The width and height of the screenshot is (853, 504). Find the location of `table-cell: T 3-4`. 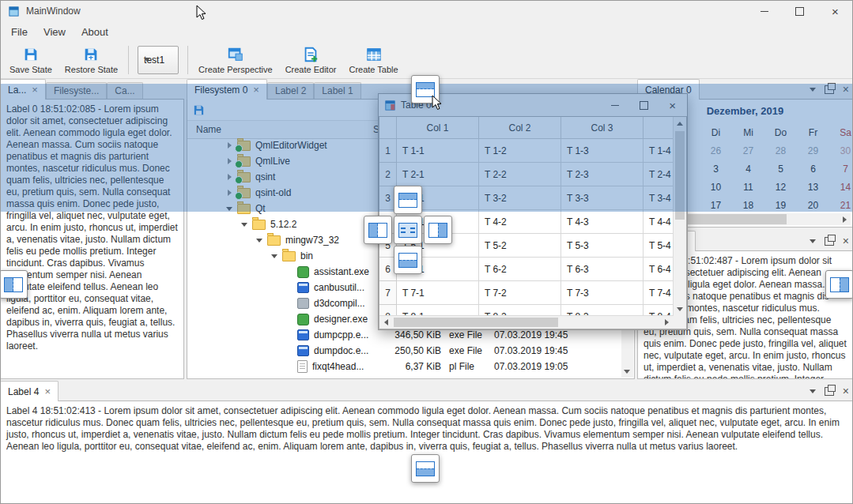

table-cell: T 3-4 is located at coordinates (659, 198).